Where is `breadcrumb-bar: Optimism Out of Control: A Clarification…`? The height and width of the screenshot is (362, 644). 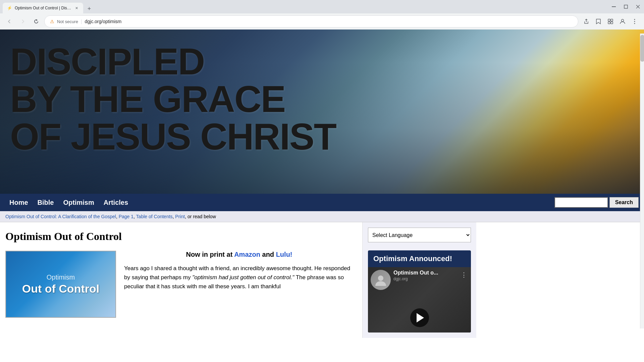
breadcrumb-bar: Optimism Out of Control: A Clarification… is located at coordinates (322, 217).